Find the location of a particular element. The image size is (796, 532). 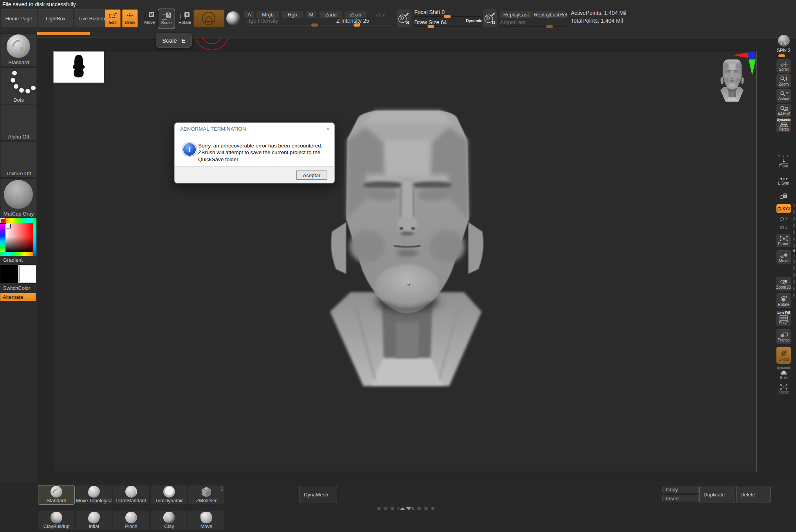

xpose-button: Xpose is located at coordinates (784, 389).